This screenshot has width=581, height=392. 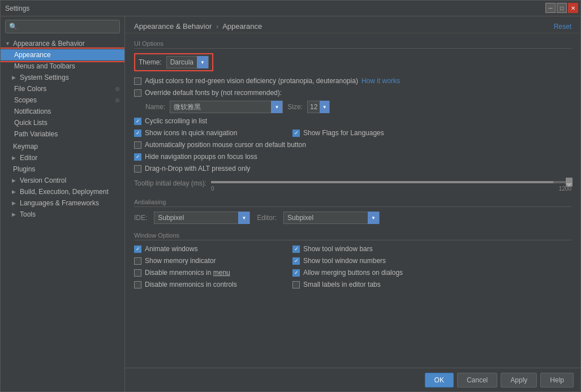 What do you see at coordinates (202, 273) in the screenshot?
I see `option-disable-mnemonics-menu: Disable mnemonics in menu` at bounding box center [202, 273].